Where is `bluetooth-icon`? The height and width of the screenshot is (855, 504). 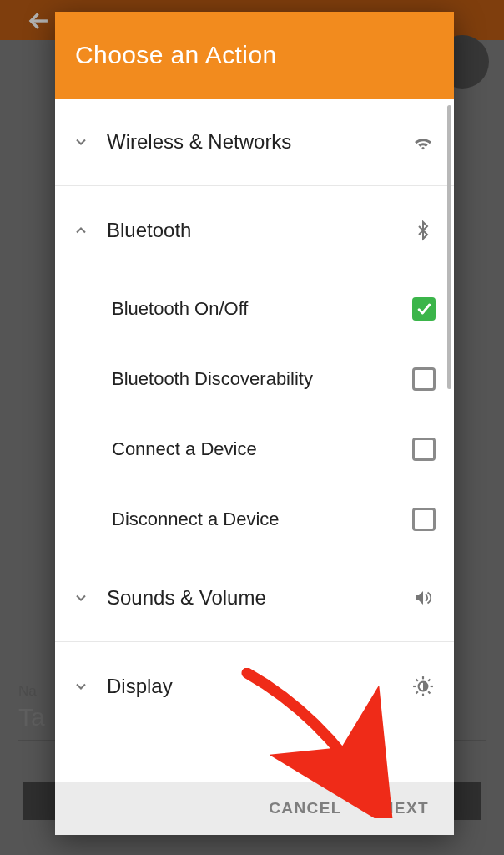 bluetooth-icon is located at coordinates (423, 230).